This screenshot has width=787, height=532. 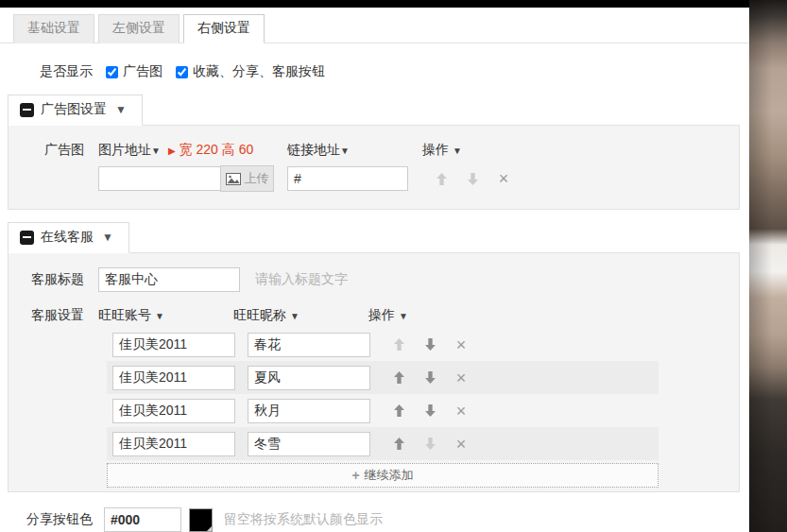 I want to click on tab-basic-settings: 基础设置, so click(x=54, y=28).